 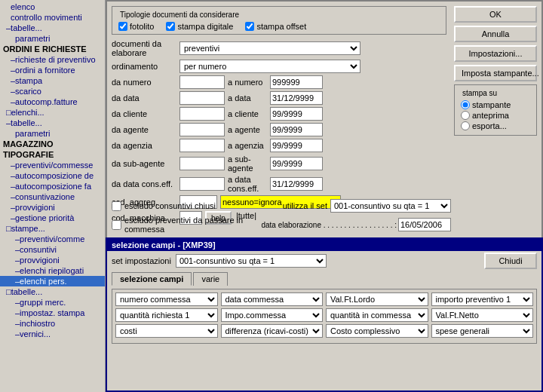 What do you see at coordinates (53, 38) in the screenshot?
I see `sidebar-item-parametri1: parametri` at bounding box center [53, 38].